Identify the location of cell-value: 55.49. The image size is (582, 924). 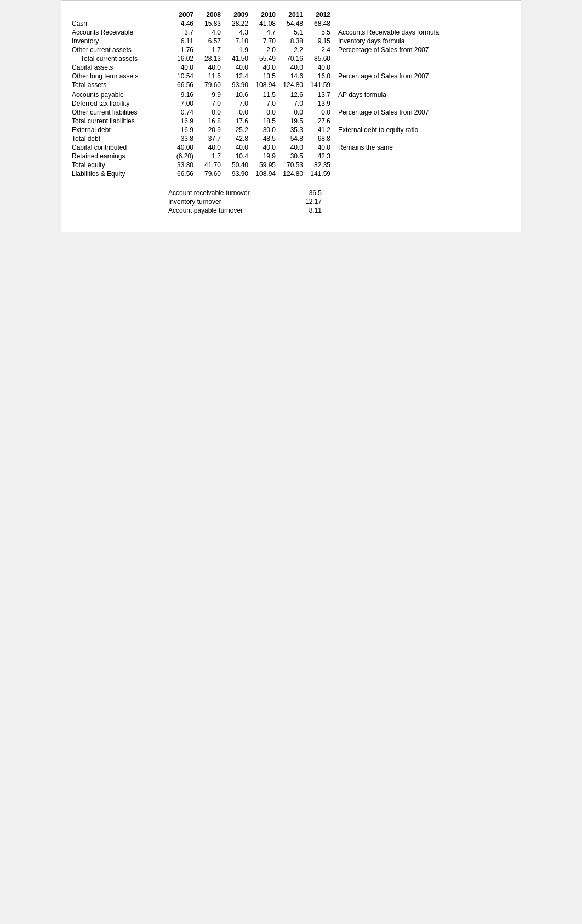
(264, 59).